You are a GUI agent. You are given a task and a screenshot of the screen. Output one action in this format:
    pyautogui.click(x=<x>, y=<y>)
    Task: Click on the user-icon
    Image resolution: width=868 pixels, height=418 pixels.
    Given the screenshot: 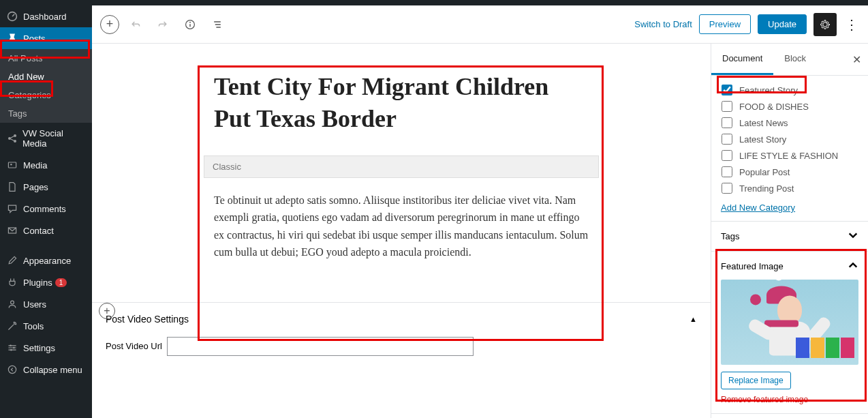 What is the action you would take?
    pyautogui.click(x=12, y=304)
    